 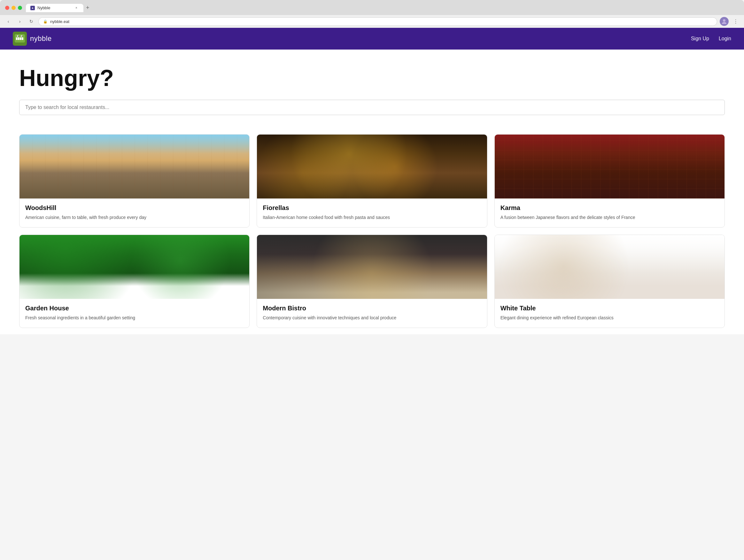 I want to click on restaurant-image-karma, so click(x=609, y=166).